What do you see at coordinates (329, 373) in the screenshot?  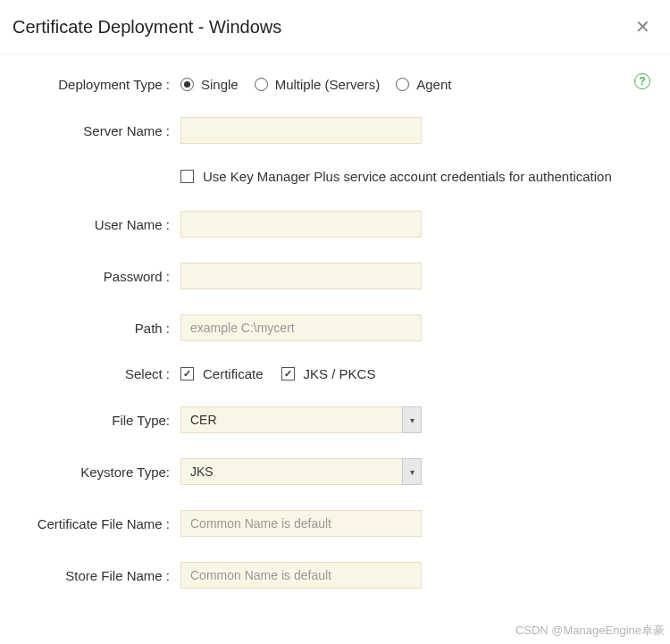 I see `checkbox-jks-pkcs: JKS / PKCS` at bounding box center [329, 373].